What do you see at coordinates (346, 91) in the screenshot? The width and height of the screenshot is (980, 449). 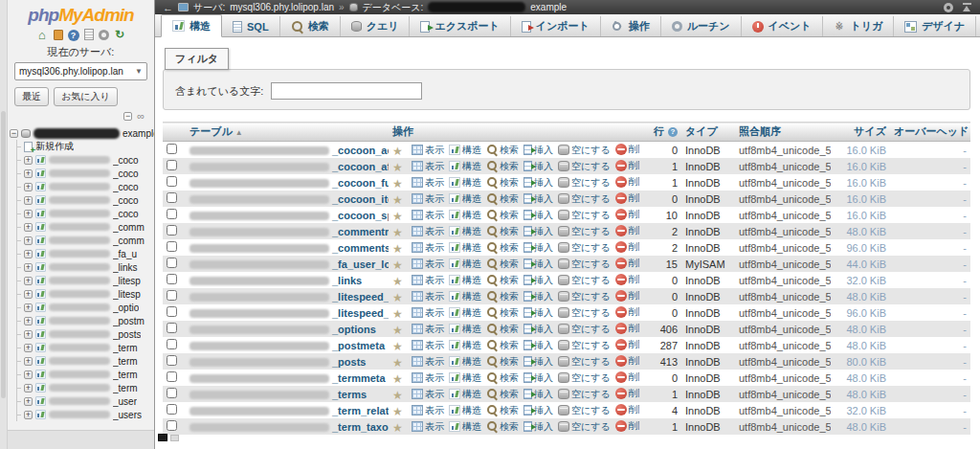 I see `filter-input` at bounding box center [346, 91].